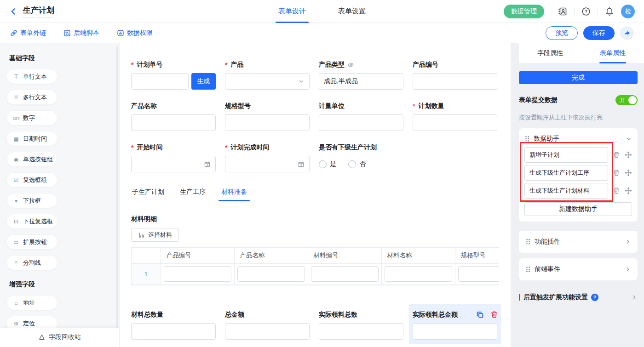  Describe the element at coordinates (148, 193) in the screenshot. I see `tab-sub-production-plan: 子生产计划` at that location.